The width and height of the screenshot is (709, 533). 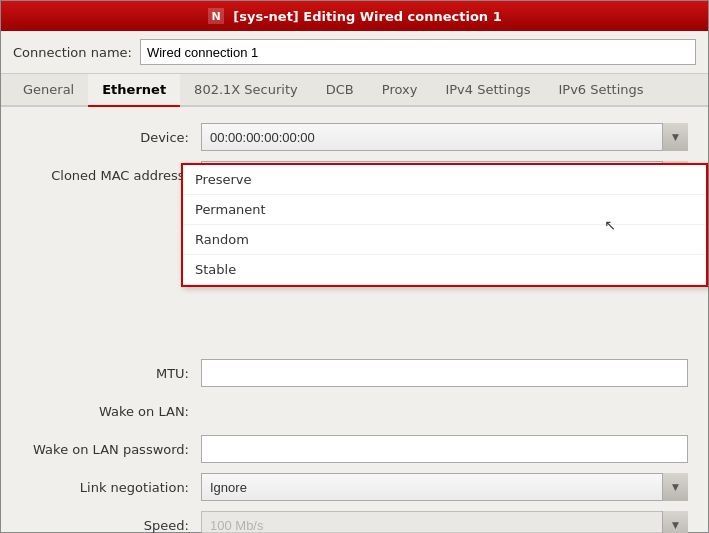 What do you see at coordinates (600, 90) in the screenshot?
I see `tab-ipv6: IPv6 Settings` at bounding box center [600, 90].